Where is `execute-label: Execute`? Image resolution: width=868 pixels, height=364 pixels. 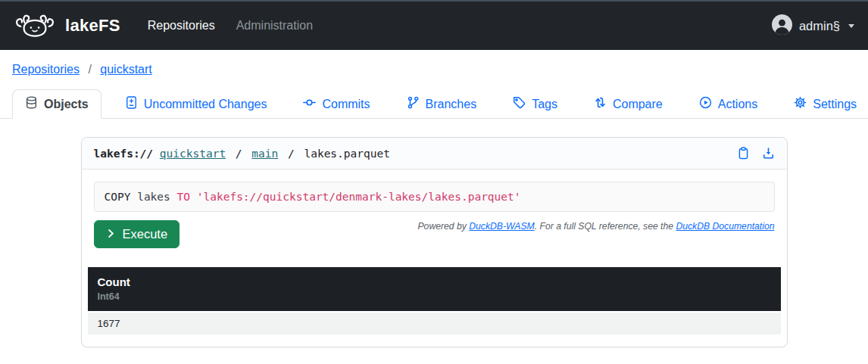 execute-label: Execute is located at coordinates (145, 235).